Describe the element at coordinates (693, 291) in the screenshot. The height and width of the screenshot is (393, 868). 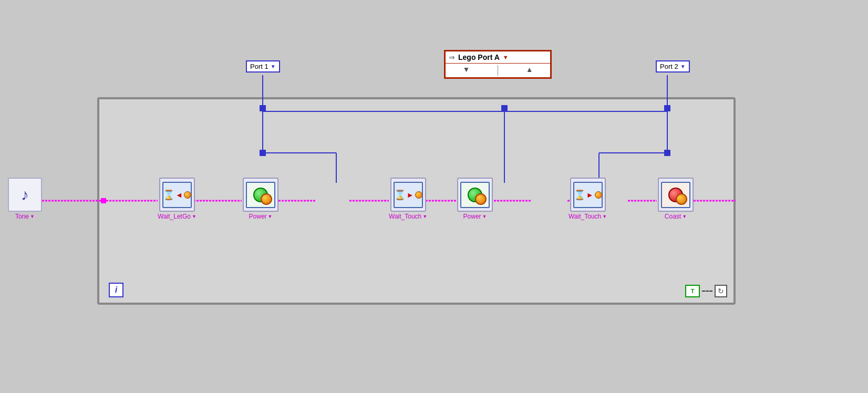
I see `timer-box: T` at that location.